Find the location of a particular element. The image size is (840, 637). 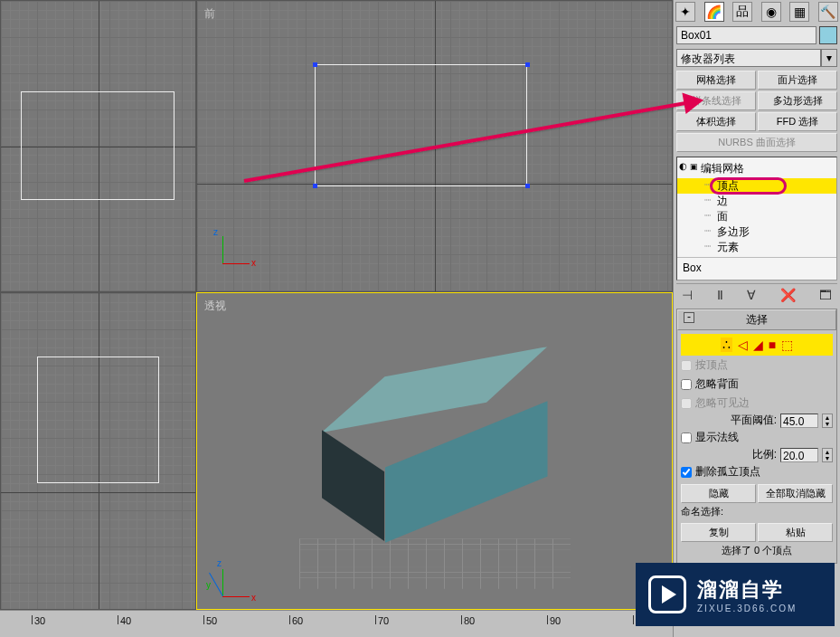

panel-tabs: ✦ 🌈 品 ◉ ▦ 🔨 is located at coordinates (757, 12).